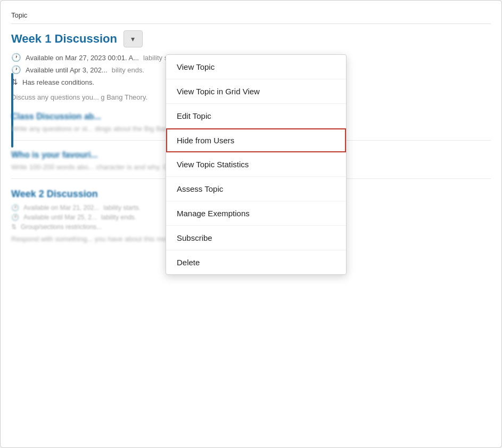  I want to click on meta-text-1: Available on Mar 27, 2023 00:01. A..., so click(82, 58).